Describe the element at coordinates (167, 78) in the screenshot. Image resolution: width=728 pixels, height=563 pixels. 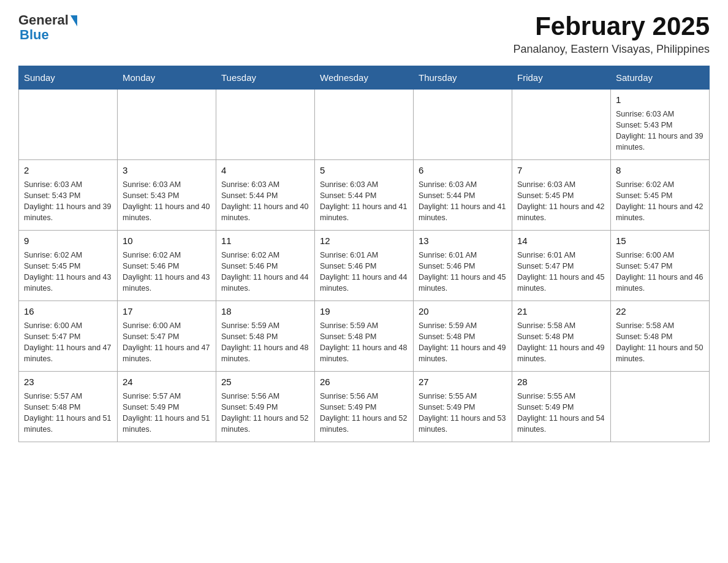
I see `weekday-header-monday: Monday` at that location.